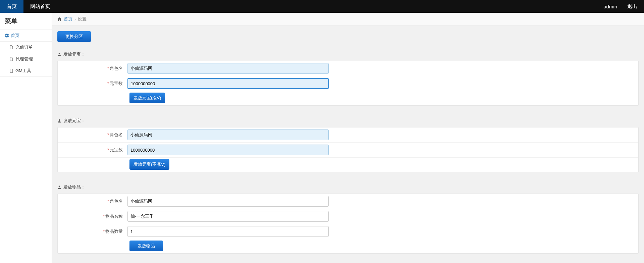 This screenshot has height=263, width=644. I want to click on sidebar-item-agent: 代理管理, so click(26, 59).